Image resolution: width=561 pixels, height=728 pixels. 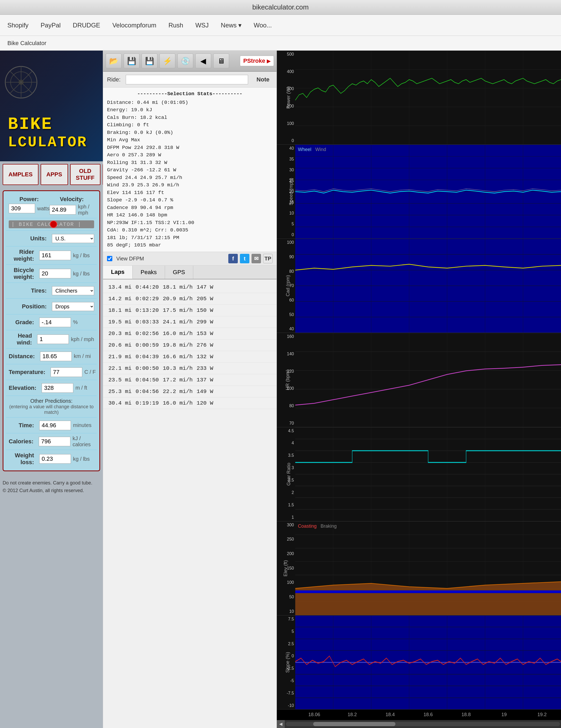 I want to click on list-item: 30.4 mi 0:19:19 16.0 mi/h 120 W, so click(x=190, y=403).